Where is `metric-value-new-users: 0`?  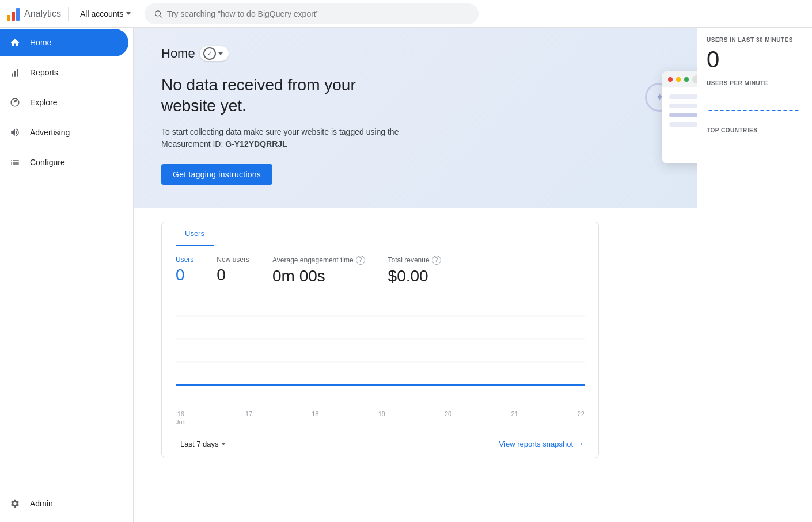
metric-value-new-users: 0 is located at coordinates (233, 275).